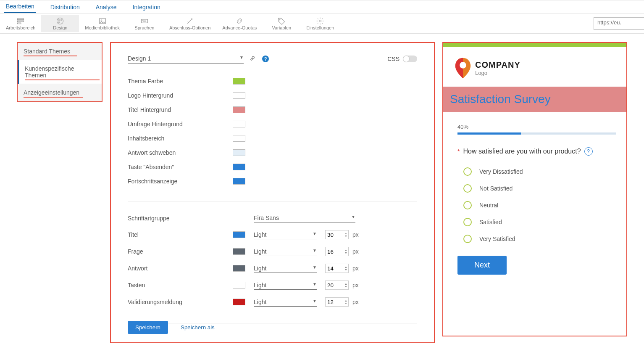 The image size is (644, 360). I want to click on preview-next-button: Next, so click(482, 265).